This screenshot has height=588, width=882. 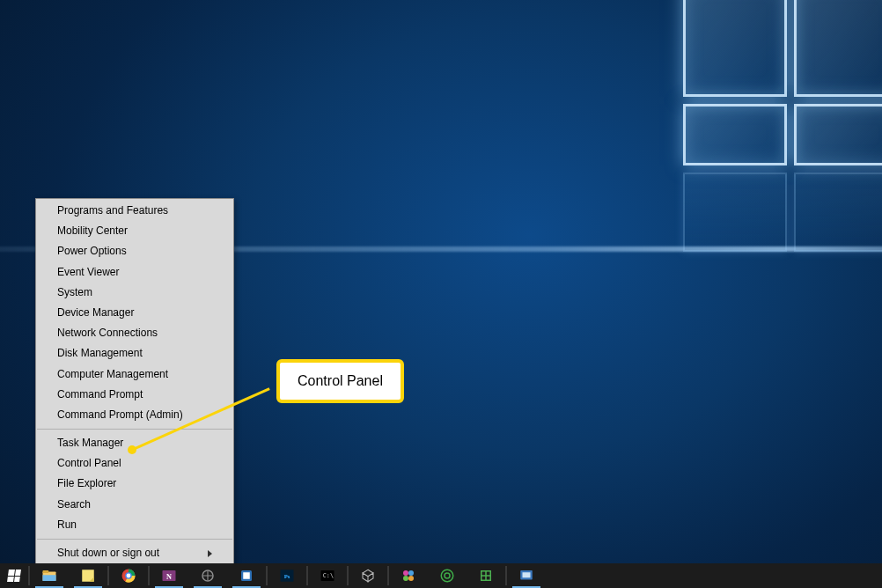 What do you see at coordinates (49, 576) in the screenshot?
I see `taskbar-item-file-explorer` at bounding box center [49, 576].